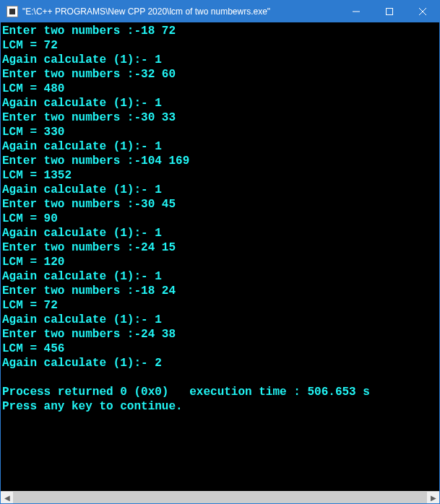  I want to click on close-button, so click(423, 12).